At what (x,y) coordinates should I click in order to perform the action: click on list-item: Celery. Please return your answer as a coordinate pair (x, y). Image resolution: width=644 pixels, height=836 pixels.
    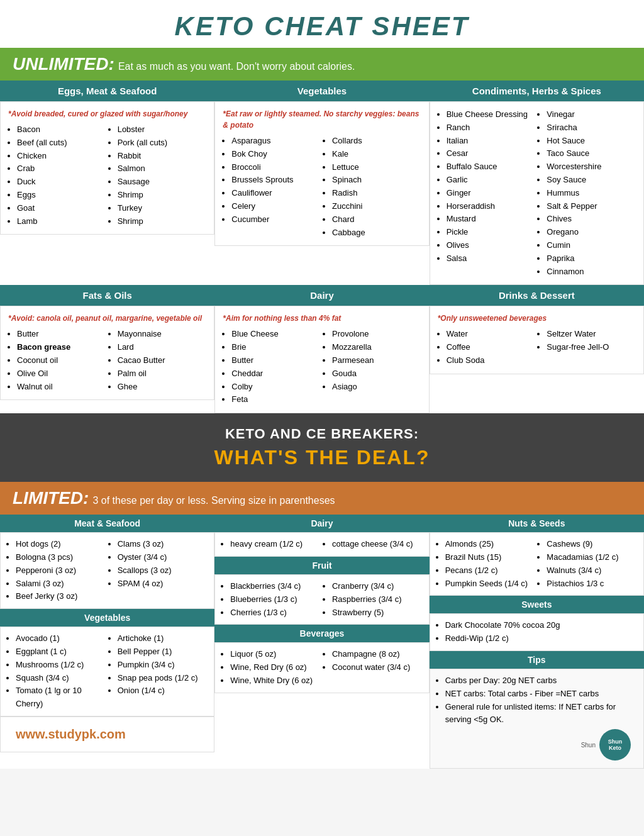
    Looking at the image, I should click on (276, 206).